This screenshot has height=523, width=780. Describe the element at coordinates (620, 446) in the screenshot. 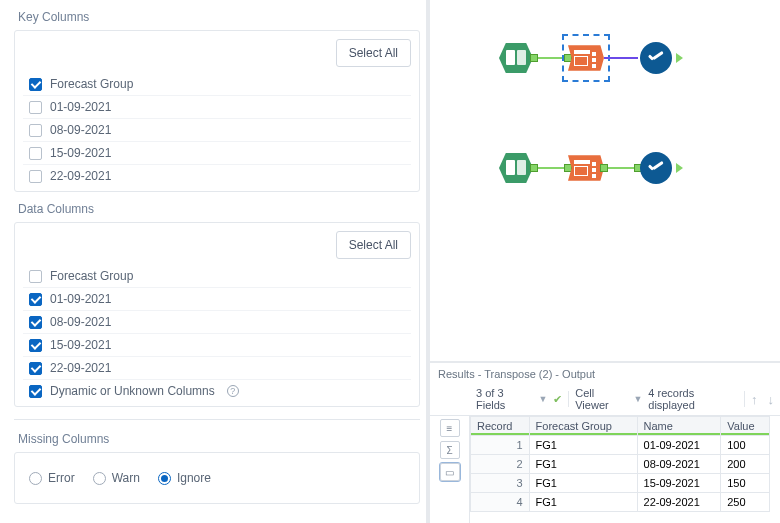

I see `table-row: 1FG101-09-2021100` at that location.